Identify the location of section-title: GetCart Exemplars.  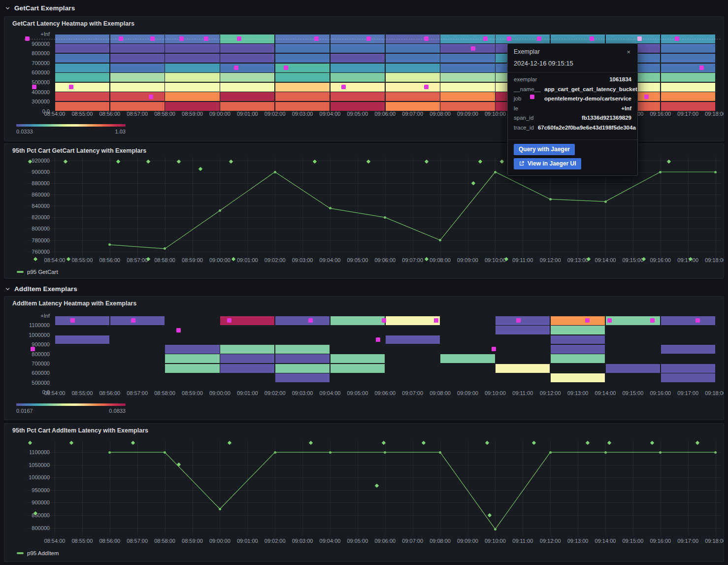
(44, 8).